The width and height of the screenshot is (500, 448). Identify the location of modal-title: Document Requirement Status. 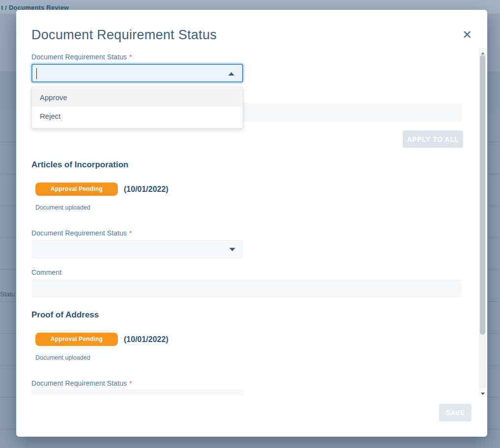
(124, 35).